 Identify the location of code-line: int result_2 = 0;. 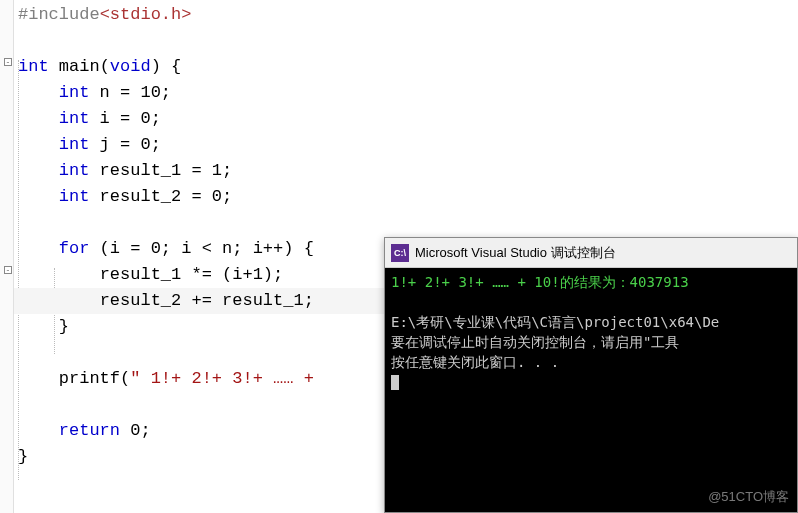
(406, 197).